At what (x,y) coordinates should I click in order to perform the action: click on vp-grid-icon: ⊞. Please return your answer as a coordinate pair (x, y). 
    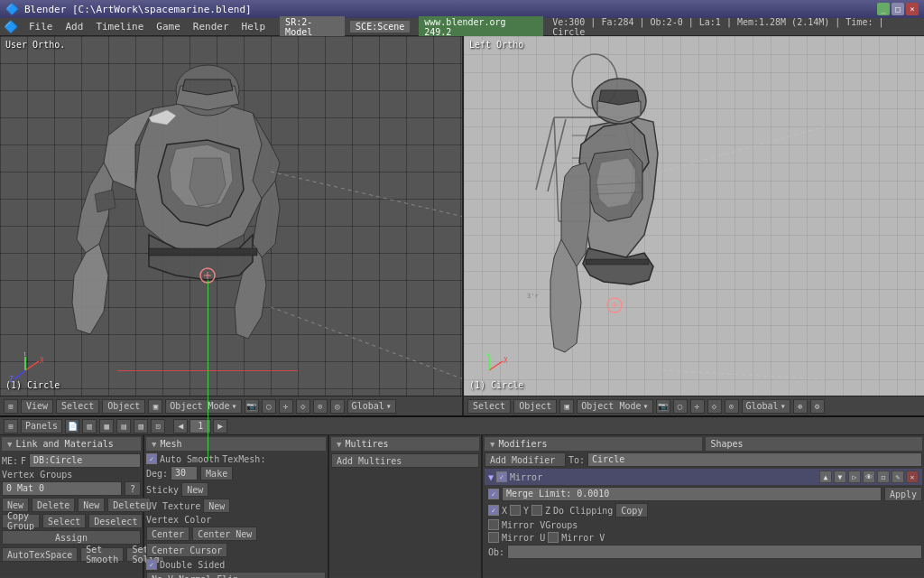
    Looking at the image, I should click on (11, 406).